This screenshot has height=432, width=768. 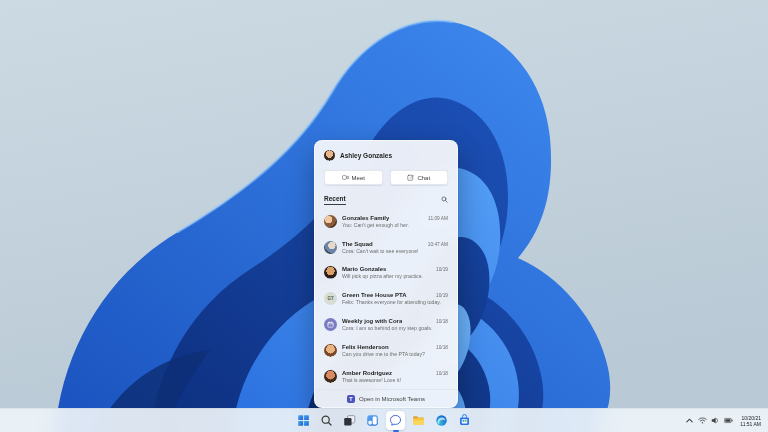 What do you see at coordinates (392, 399) in the screenshot?
I see `open-in-teams-label: Open in Microsoft Teams` at bounding box center [392, 399].